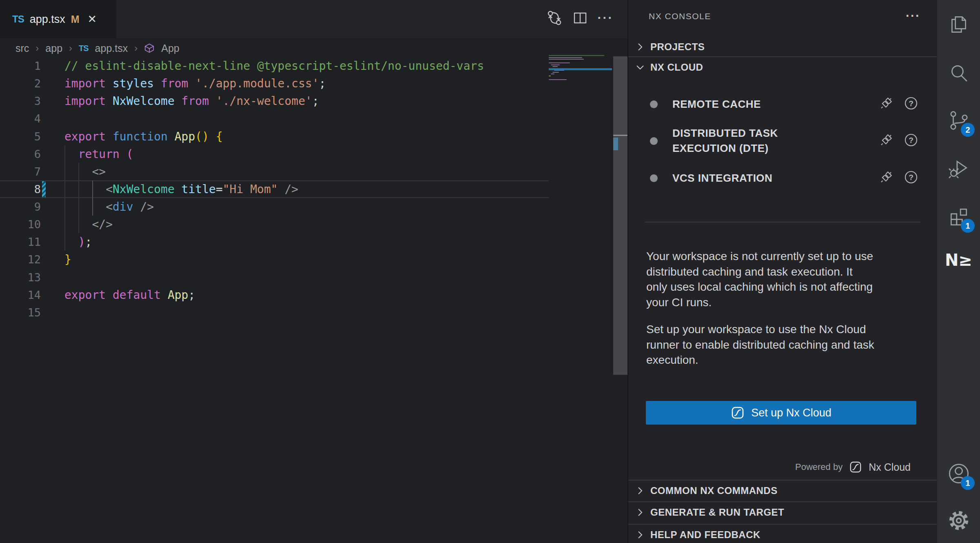 This screenshot has width=980, height=543. Describe the element at coordinates (616, 144) in the screenshot. I see `overview-ruler-modified-marker` at that location.